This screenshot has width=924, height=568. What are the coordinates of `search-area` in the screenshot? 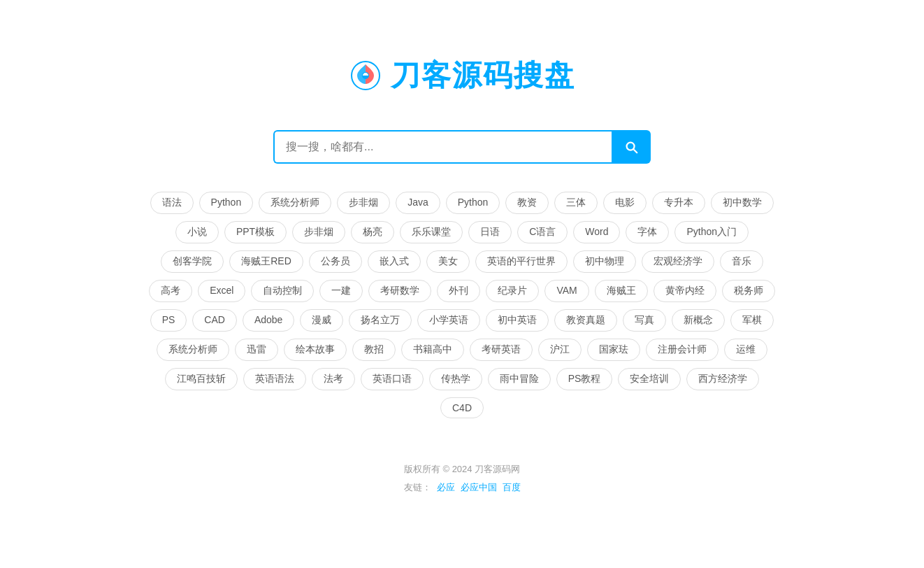 It's located at (462, 147).